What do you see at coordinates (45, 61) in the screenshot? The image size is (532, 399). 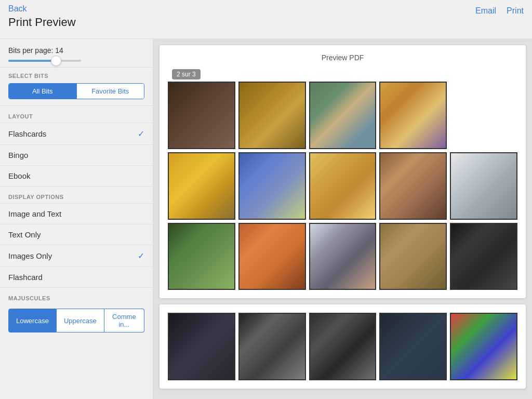 I see `bits-per-page-slider` at bounding box center [45, 61].